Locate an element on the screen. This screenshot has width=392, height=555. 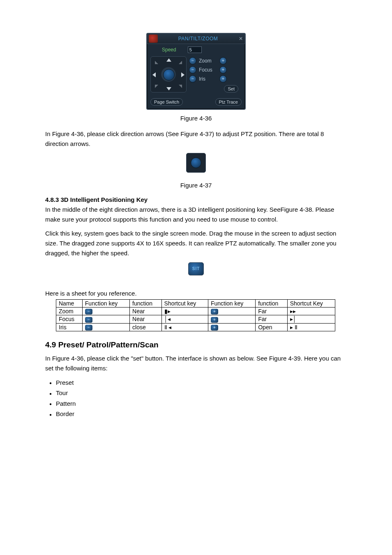
section-4-8-3-p1: In the middle of the eight direction arr… is located at coordinates (196, 215).